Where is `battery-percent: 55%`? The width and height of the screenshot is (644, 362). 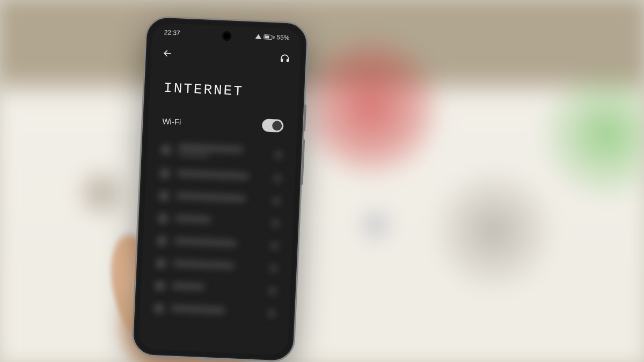 battery-percent: 55% is located at coordinates (283, 38).